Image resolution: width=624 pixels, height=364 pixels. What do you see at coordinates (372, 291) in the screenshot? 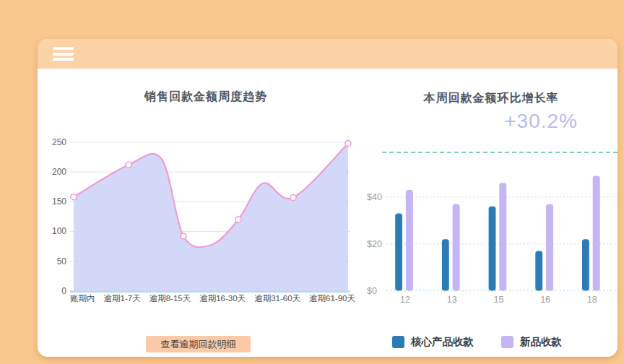
I see `y-tick-label: $0` at bounding box center [372, 291].